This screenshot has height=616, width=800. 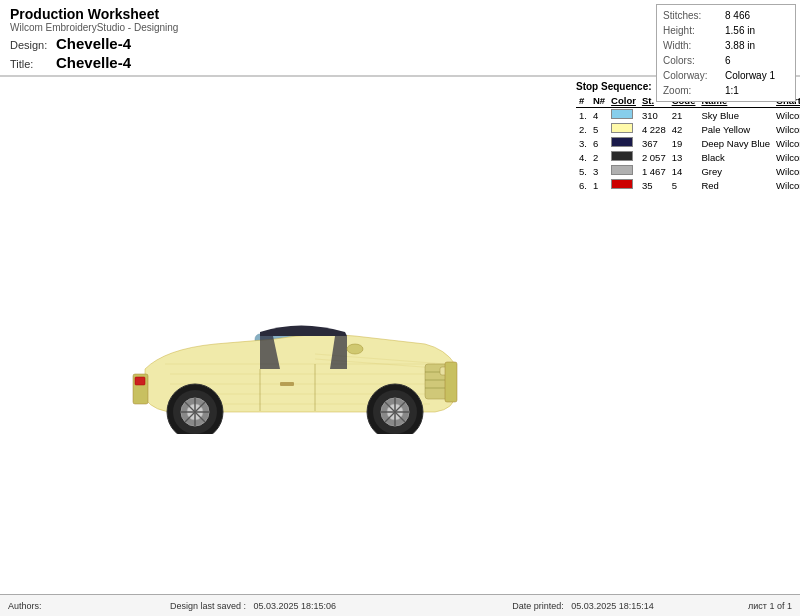 What do you see at coordinates (654, 157) in the screenshot?
I see `cell-st: 2 057` at bounding box center [654, 157].